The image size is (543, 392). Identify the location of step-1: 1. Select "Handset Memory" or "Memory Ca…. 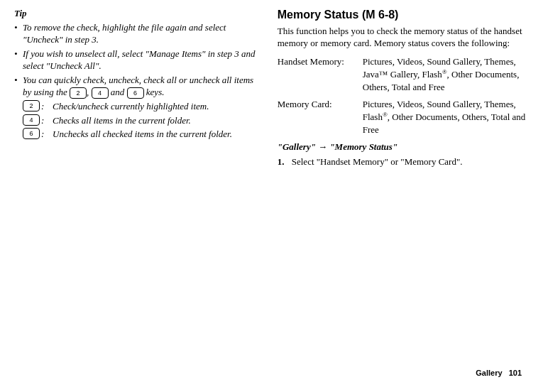
(406, 162).